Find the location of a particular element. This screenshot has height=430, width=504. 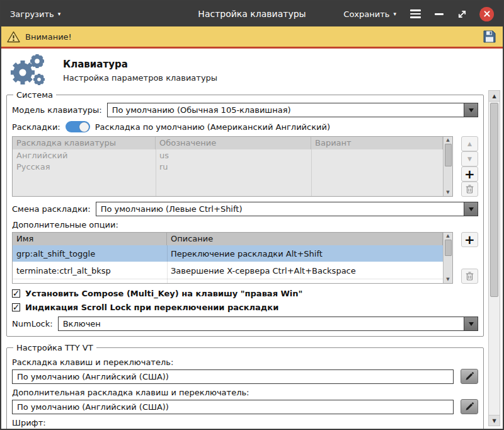

minimize-icon is located at coordinates (439, 14).